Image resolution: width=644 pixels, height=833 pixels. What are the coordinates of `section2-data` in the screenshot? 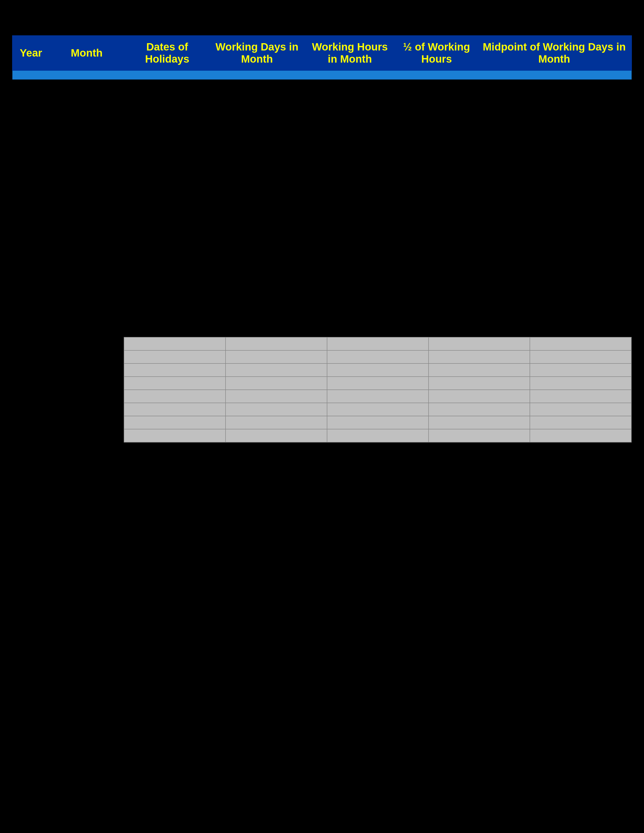 It's located at (322, 224).